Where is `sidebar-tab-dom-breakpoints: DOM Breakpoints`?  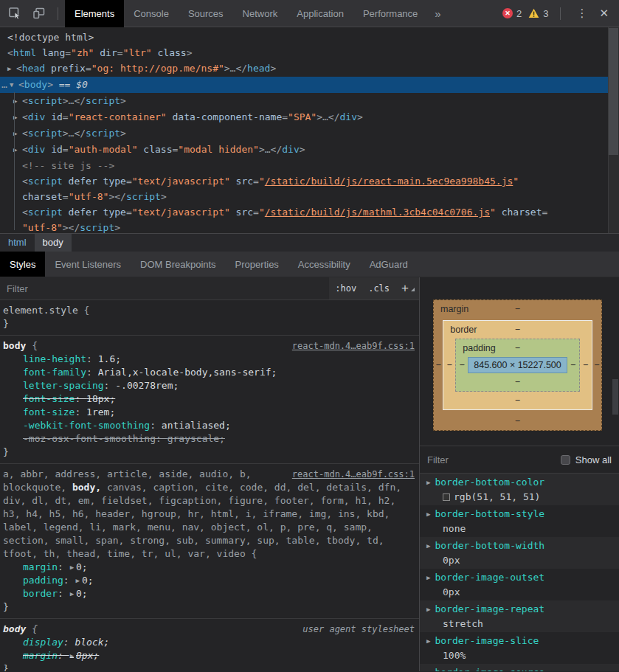
sidebar-tab-dom-breakpoints: DOM Breakpoints is located at coordinates (179, 264).